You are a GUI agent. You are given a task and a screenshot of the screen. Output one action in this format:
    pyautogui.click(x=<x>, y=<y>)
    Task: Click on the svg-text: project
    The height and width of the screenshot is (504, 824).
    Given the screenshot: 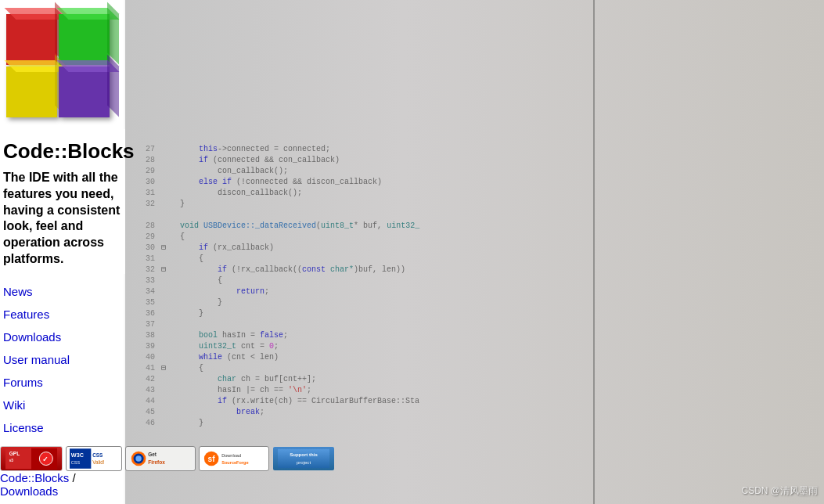 What is the action you would take?
    pyautogui.click(x=304, y=463)
    